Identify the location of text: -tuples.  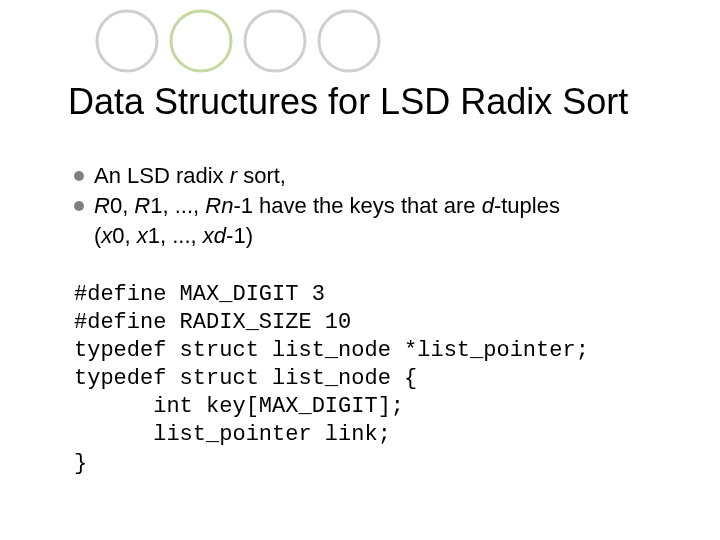
(527, 206).